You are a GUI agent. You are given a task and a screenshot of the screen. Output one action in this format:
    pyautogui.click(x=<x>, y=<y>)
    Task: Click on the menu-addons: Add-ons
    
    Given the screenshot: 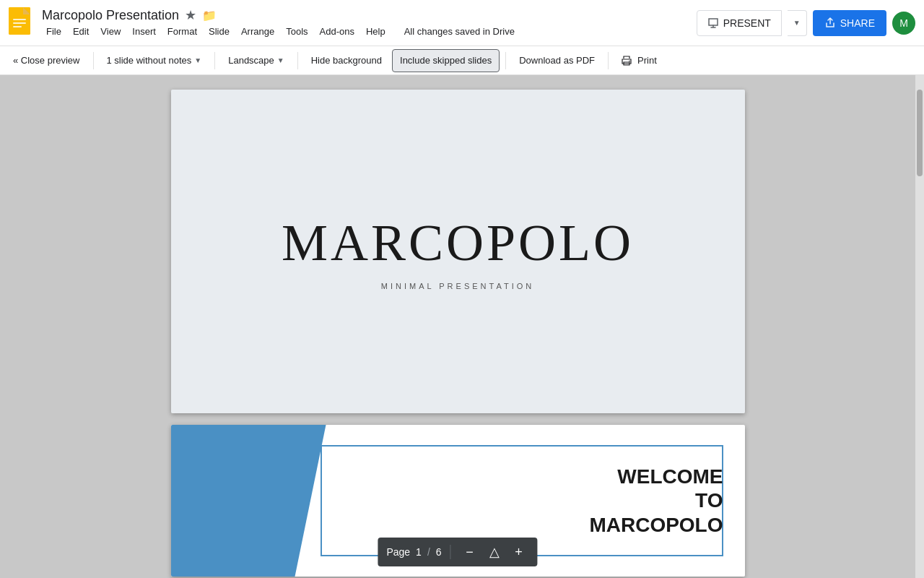 What is the action you would take?
    pyautogui.click(x=337, y=32)
    